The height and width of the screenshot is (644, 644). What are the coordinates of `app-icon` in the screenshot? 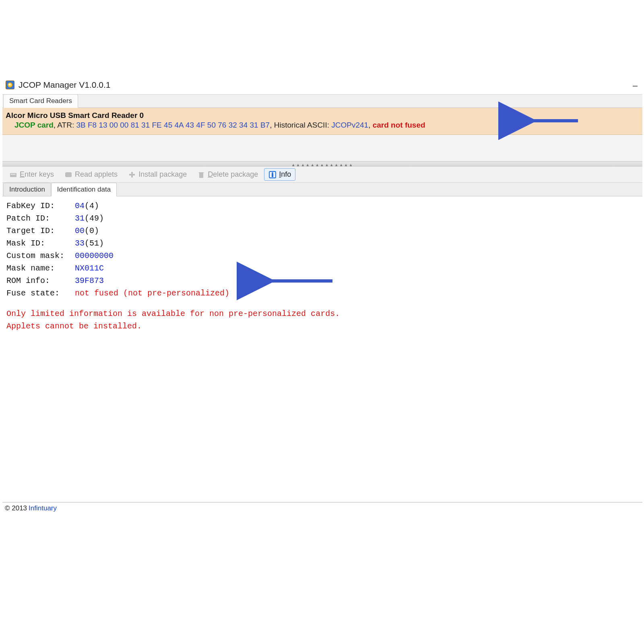 It's located at (10, 85).